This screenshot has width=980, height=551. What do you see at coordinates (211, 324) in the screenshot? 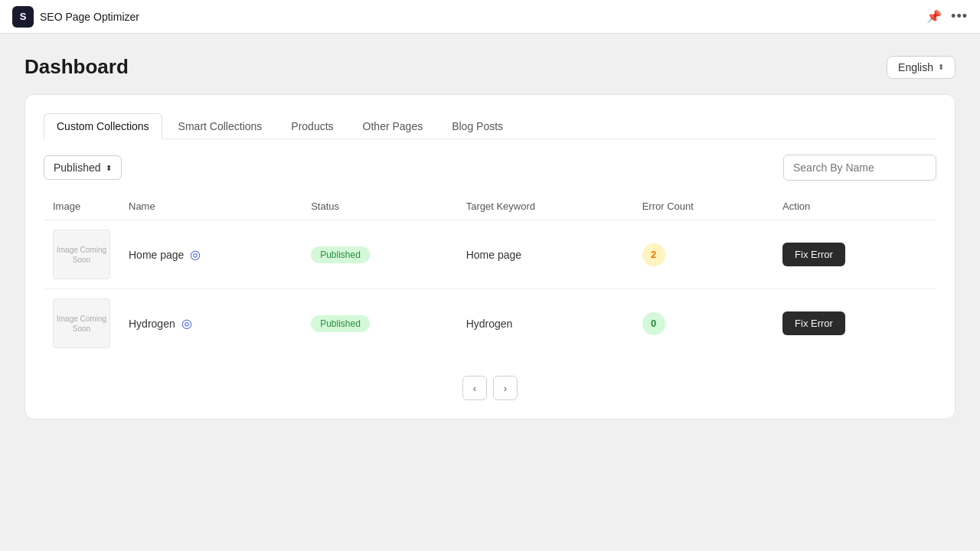
I see `cell-name-1: Hydrogen ◎` at bounding box center [211, 324].